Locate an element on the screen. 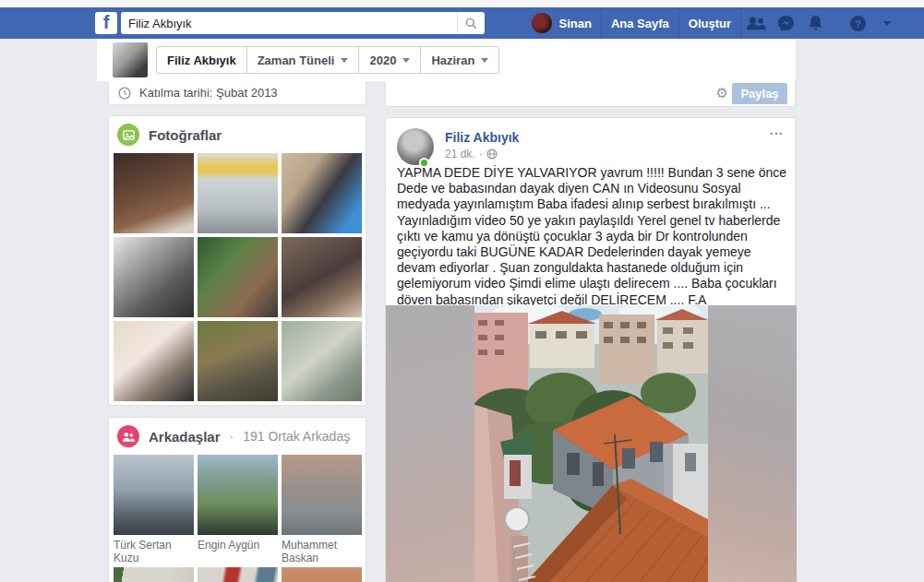 Image resolution: width=924 pixels, height=582 pixels. window-top-strip is located at coordinates (462, 4).